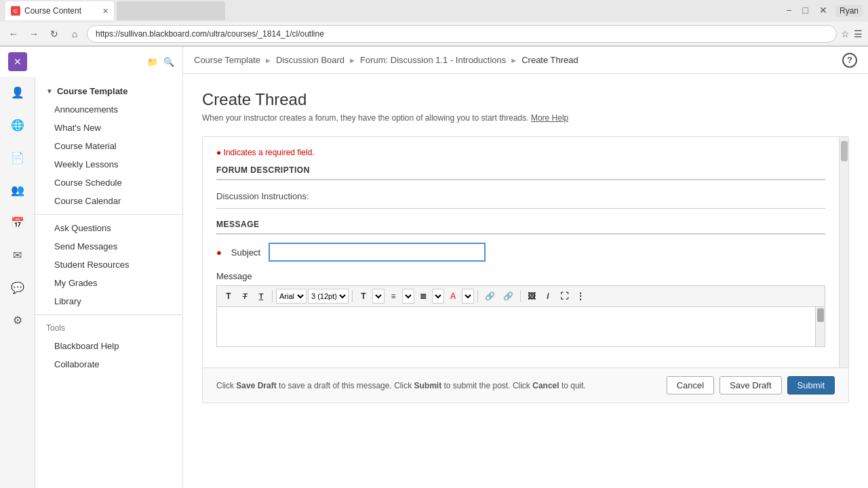 This screenshot has width=868, height=488. What do you see at coordinates (169, 62) in the screenshot?
I see `search-icon: 🔍` at bounding box center [169, 62].